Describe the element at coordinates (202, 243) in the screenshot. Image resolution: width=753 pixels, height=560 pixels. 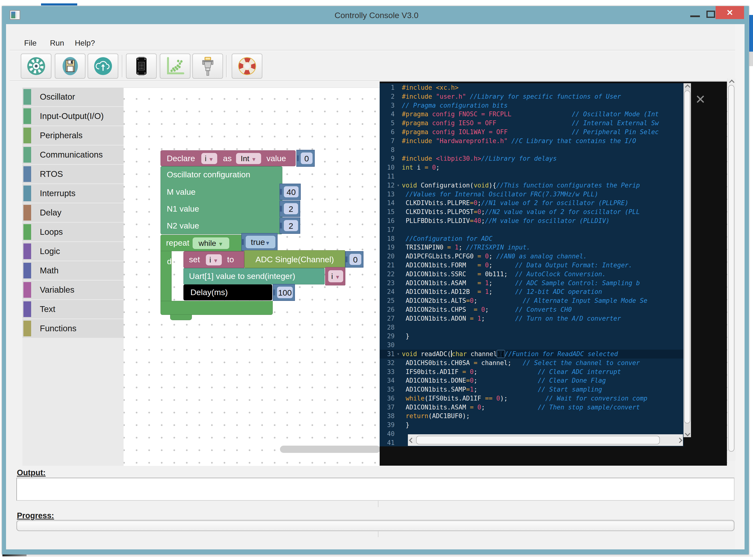
I see `repeat-while-block: repeat while▼` at that location.